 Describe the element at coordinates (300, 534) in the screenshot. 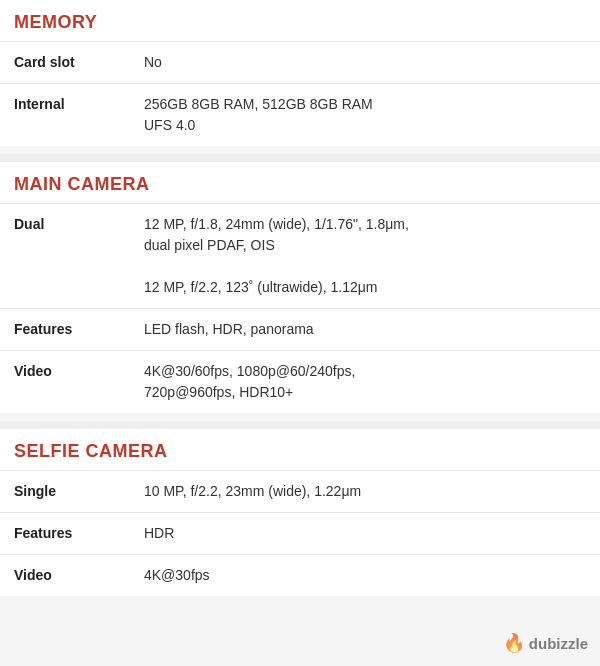

I see `table-row: FeaturesHDR` at that location.